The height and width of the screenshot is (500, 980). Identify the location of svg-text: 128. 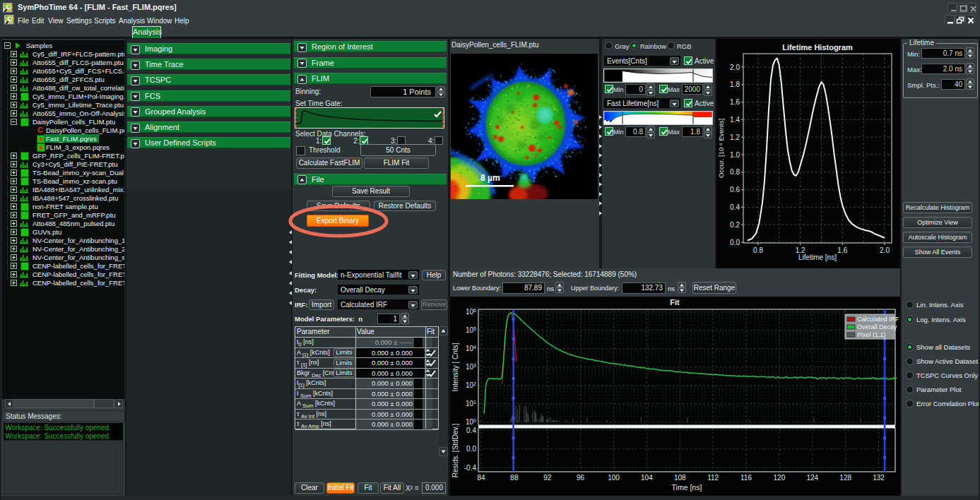
(845, 477).